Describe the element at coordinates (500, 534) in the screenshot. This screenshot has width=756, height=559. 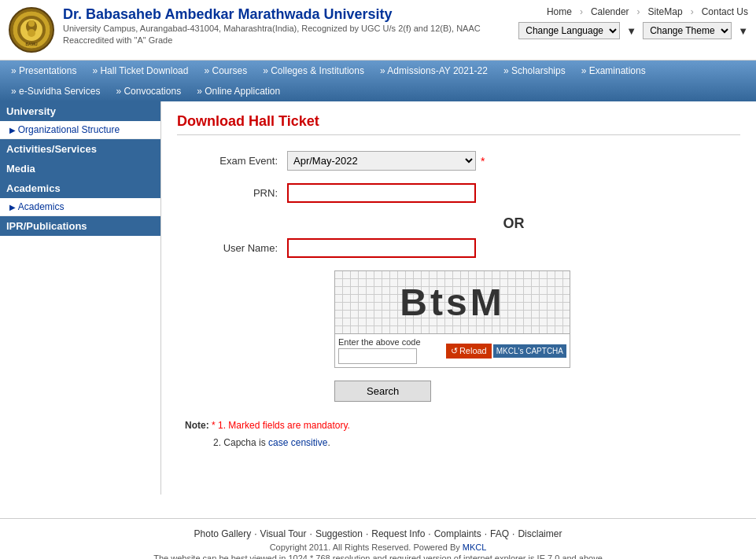
I see `footer-faq: FAQ` at that location.